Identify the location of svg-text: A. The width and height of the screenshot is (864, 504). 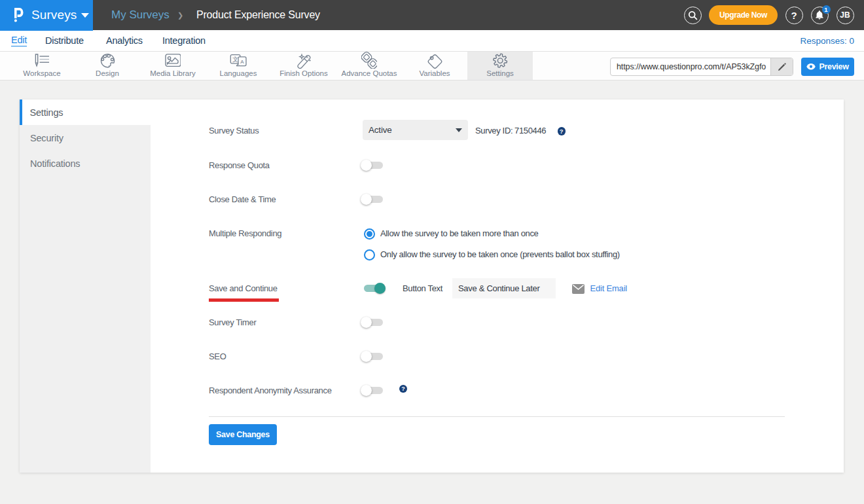
(242, 62).